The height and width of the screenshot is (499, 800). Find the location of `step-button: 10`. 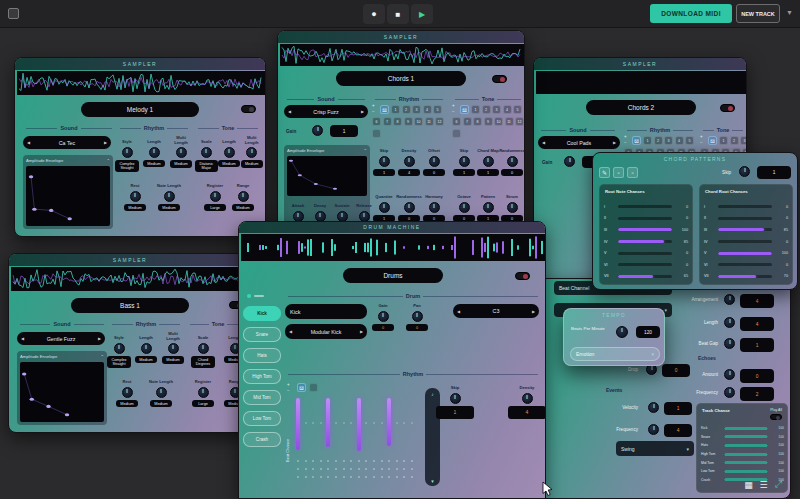

step-button: 10 is located at coordinates (418, 122).